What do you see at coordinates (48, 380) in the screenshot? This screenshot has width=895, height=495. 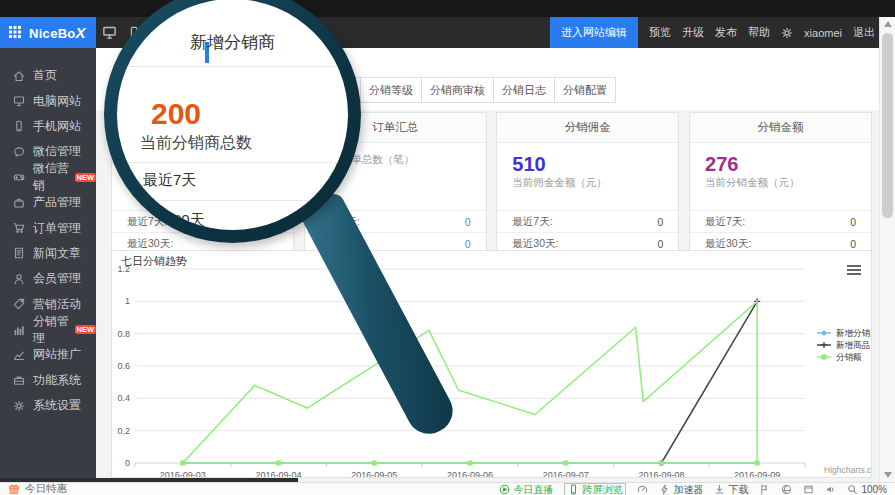 I see `sidebar-item-12: 功能系统` at bounding box center [48, 380].